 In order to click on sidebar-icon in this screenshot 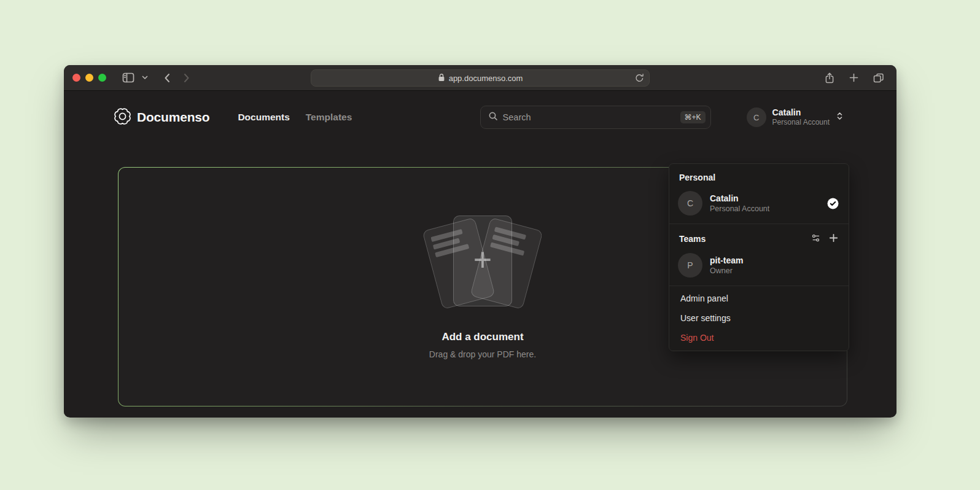, I will do `click(128, 77)`.